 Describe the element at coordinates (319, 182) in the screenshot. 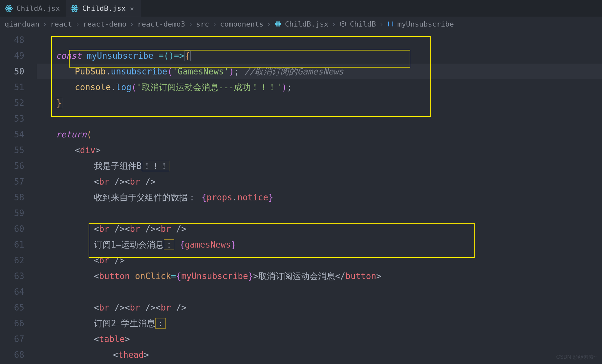

I see `code-line: <br /><br />` at that location.